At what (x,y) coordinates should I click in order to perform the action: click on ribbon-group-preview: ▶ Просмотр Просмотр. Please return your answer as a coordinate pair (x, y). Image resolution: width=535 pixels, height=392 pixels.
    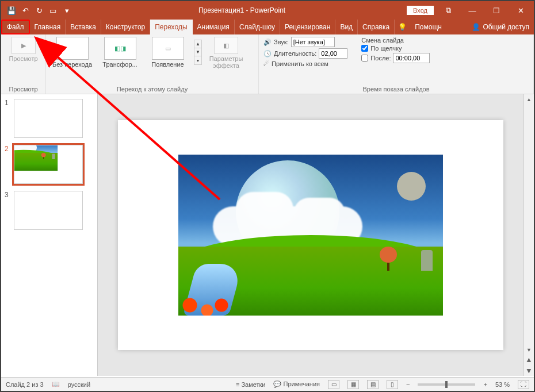
    Looking at the image, I should click on (24, 64).